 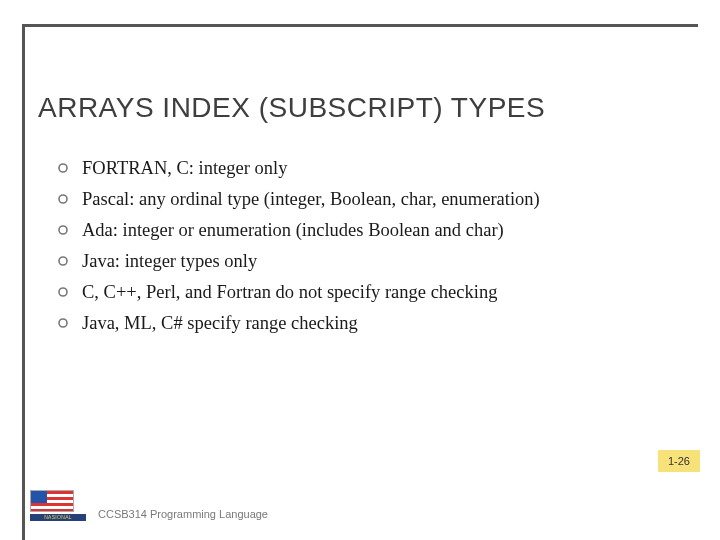 What do you see at coordinates (369, 200) in the screenshot?
I see `list-item: Pascal: any ordinal type (integer, Boole…` at bounding box center [369, 200].